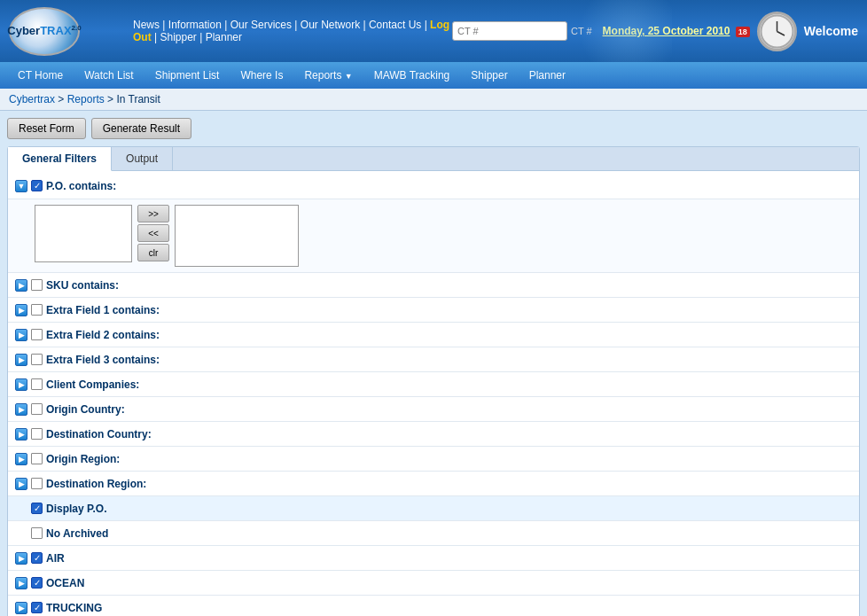 The image size is (867, 616). Describe the element at coordinates (37, 558) in the screenshot. I see `air-checkbox: ✓` at that location.